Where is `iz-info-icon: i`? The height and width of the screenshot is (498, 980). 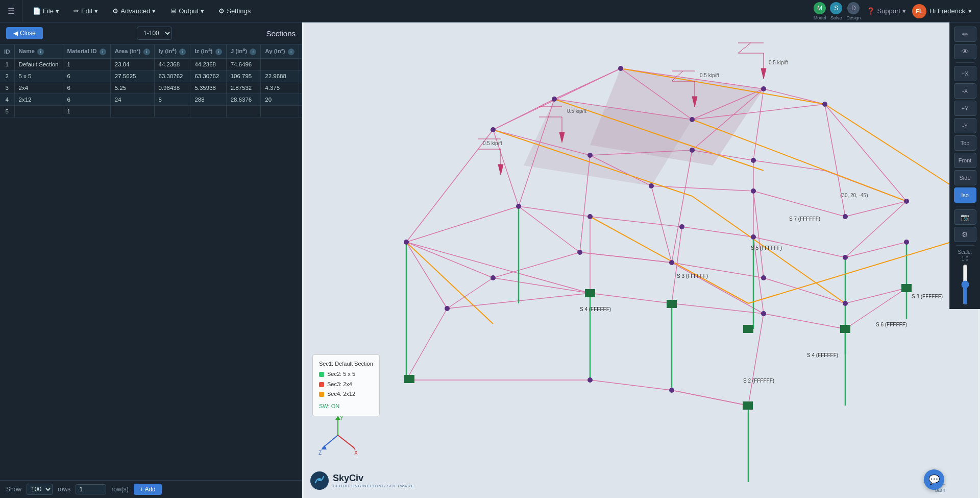 iz-info-icon: i is located at coordinates (218, 52).